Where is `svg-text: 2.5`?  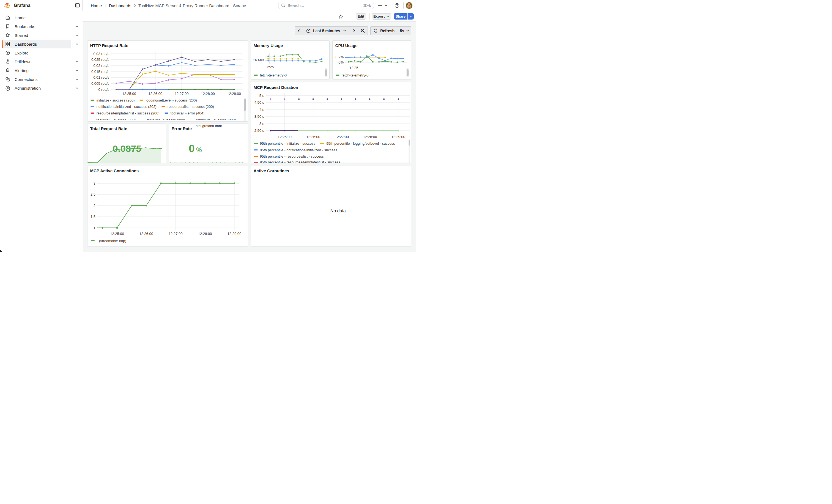 svg-text: 2.5 is located at coordinates (93, 194).